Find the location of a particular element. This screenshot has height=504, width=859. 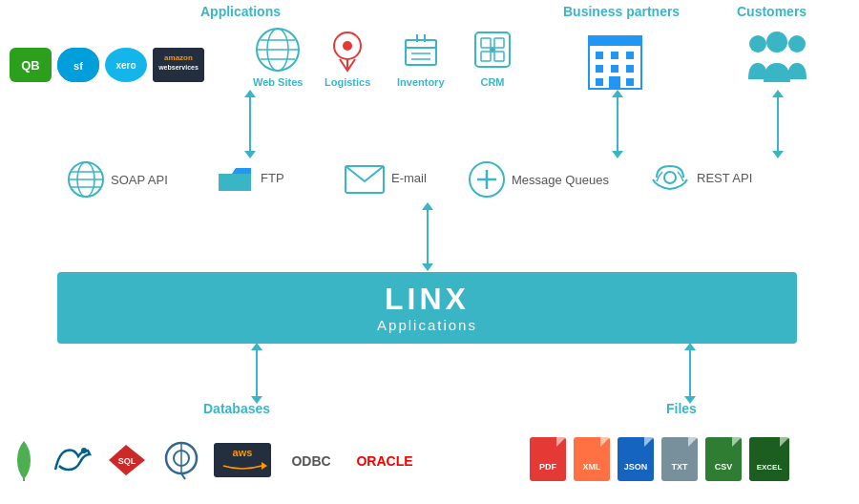

customers-icon is located at coordinates (777, 55).